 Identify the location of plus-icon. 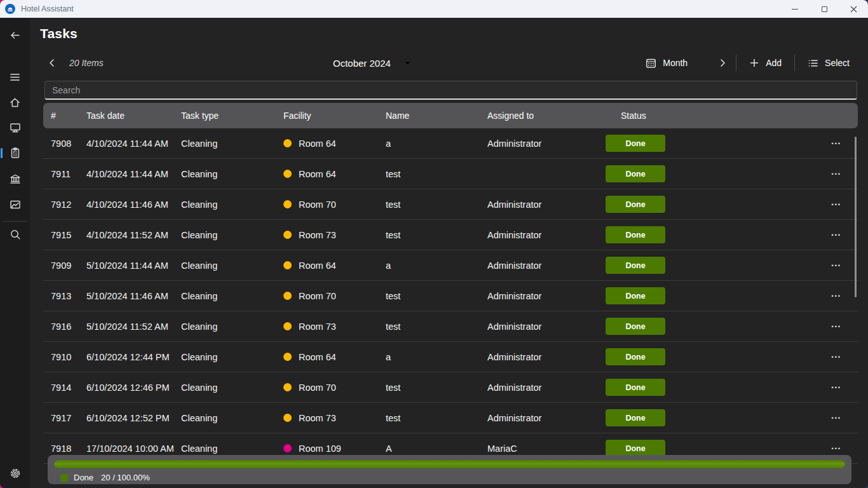
(754, 63).